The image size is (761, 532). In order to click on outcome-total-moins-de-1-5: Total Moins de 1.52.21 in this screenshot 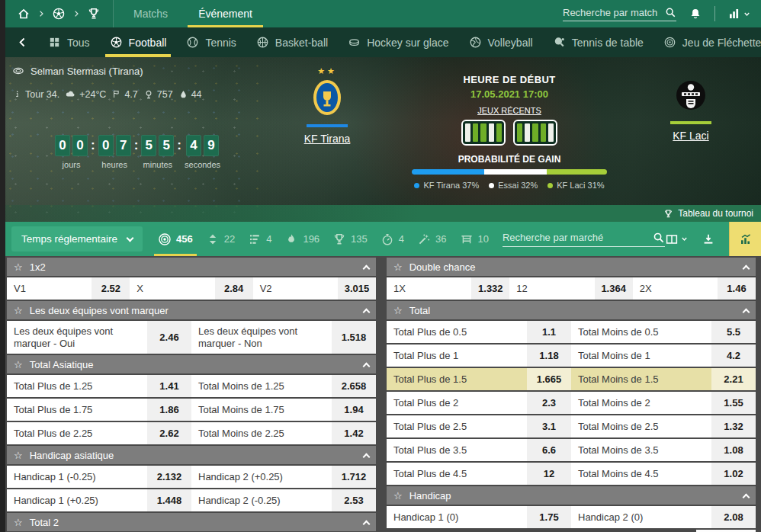, I will do `click(663, 380)`.